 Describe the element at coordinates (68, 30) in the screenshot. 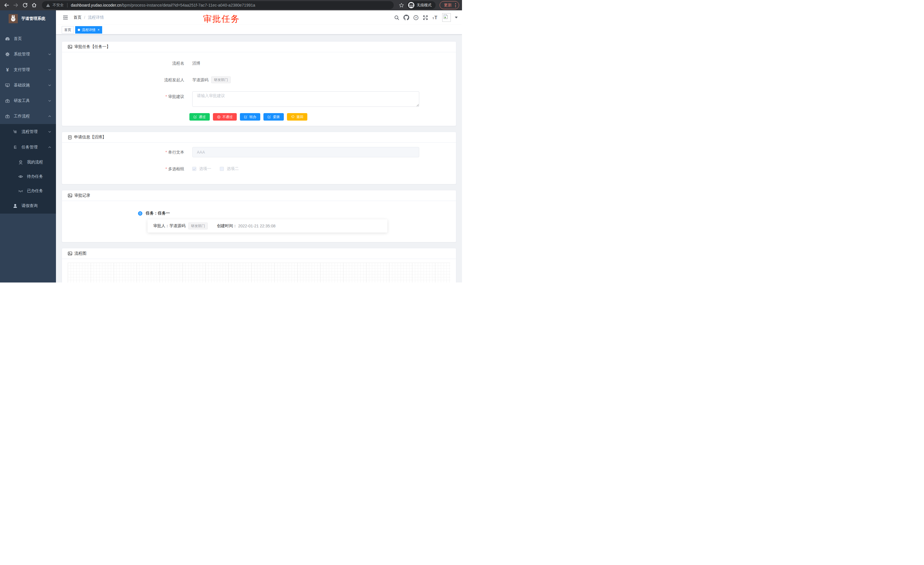

I see `tab-home: 首页` at that location.